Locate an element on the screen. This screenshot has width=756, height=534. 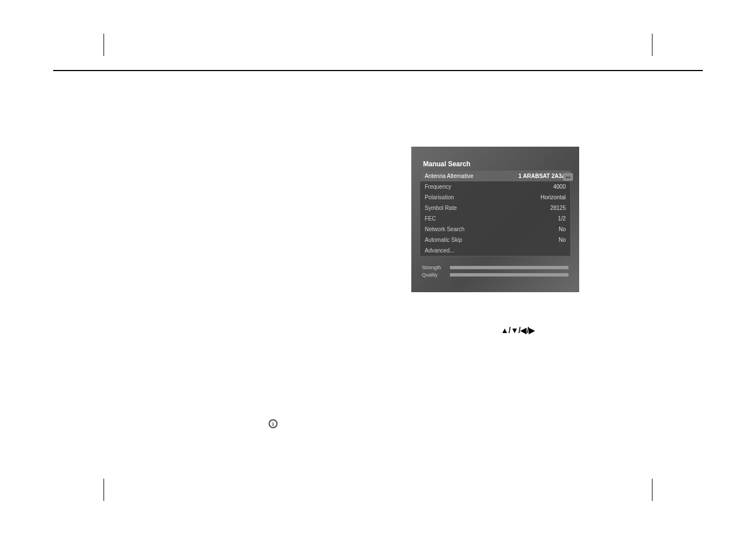
row-label: Symbol Rate is located at coordinates (441, 208).